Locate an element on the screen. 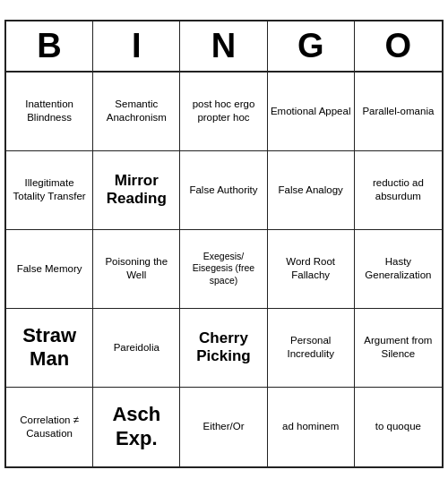  bingo-header: BINGO is located at coordinates (224, 47).